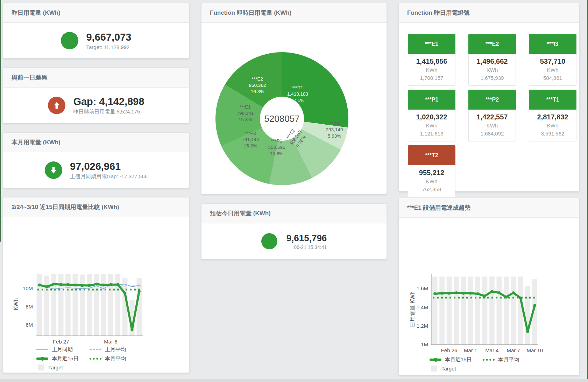  Describe the element at coordinates (492, 134) in the screenshot. I see `tile-target: 1,684,092` at that location.